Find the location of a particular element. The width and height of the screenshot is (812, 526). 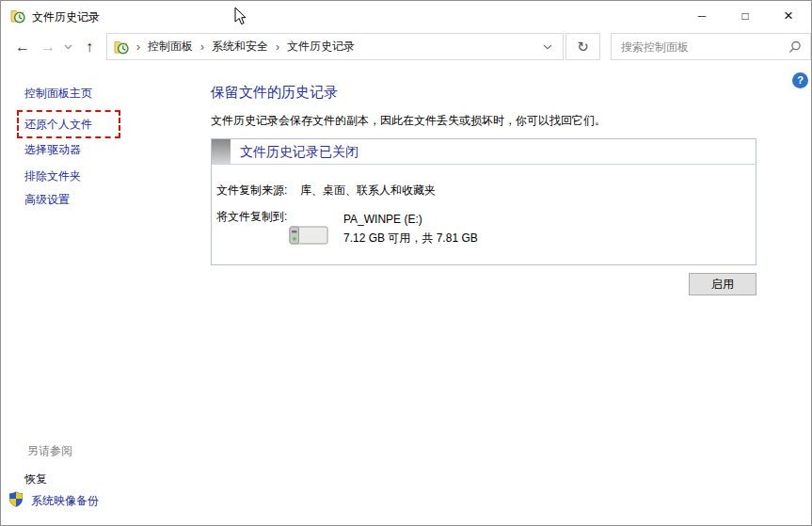

refresh-button: ↻ is located at coordinates (583, 47).